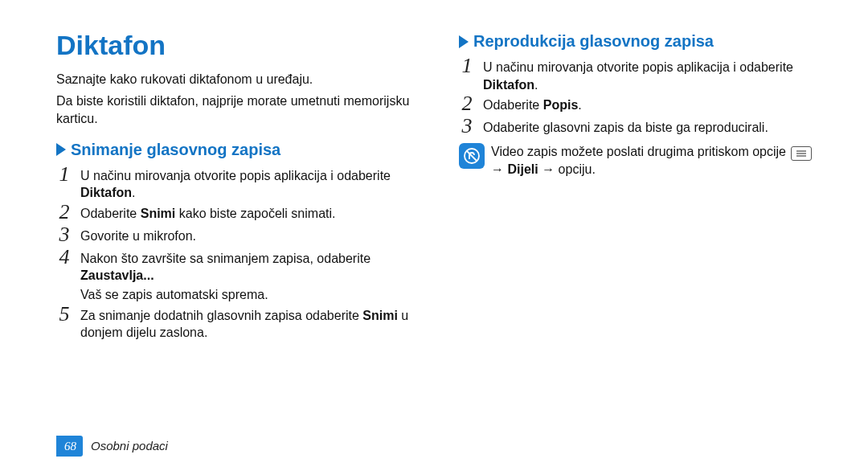  Describe the element at coordinates (138, 236) in the screenshot. I see `step-text: Govorite u mikrofon.` at that location.